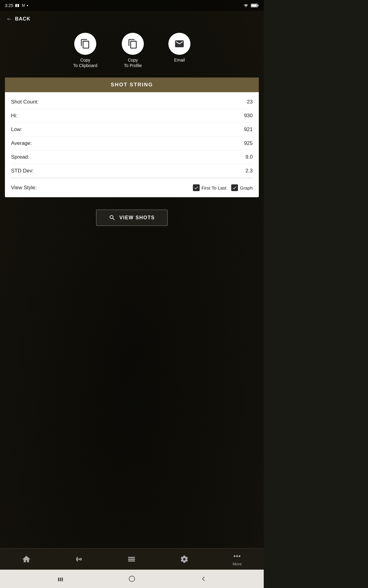 Image resolution: width=368 pixels, height=588 pixels. I want to click on average-value: 925, so click(248, 143).